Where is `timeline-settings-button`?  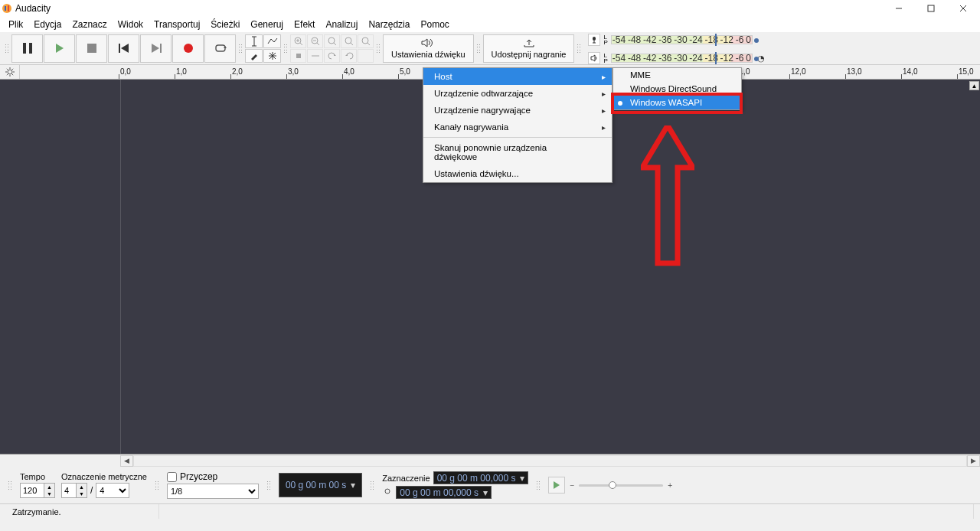
timeline-settings-button is located at coordinates (10, 72).